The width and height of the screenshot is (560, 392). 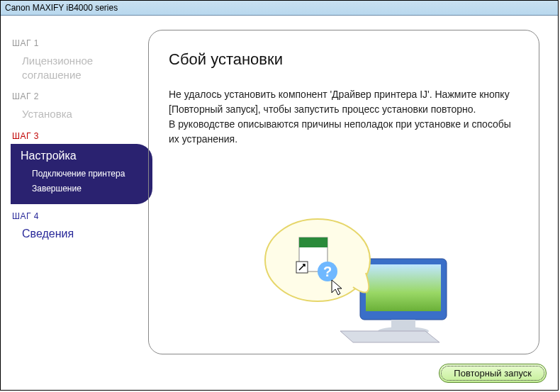 What do you see at coordinates (61, 8) in the screenshot?
I see `window-title: Canon MAXIFY iB4000 series` at bounding box center [61, 8].